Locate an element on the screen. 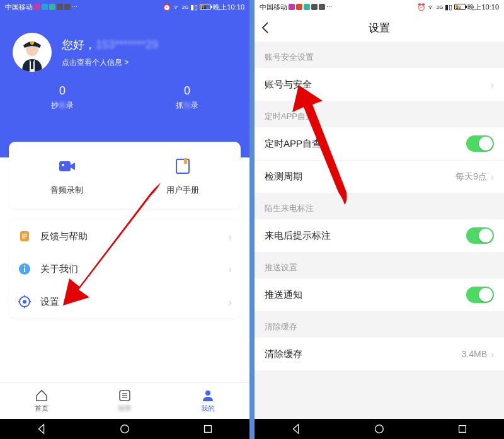  tab-mine: 我的 is located at coordinates (208, 401).